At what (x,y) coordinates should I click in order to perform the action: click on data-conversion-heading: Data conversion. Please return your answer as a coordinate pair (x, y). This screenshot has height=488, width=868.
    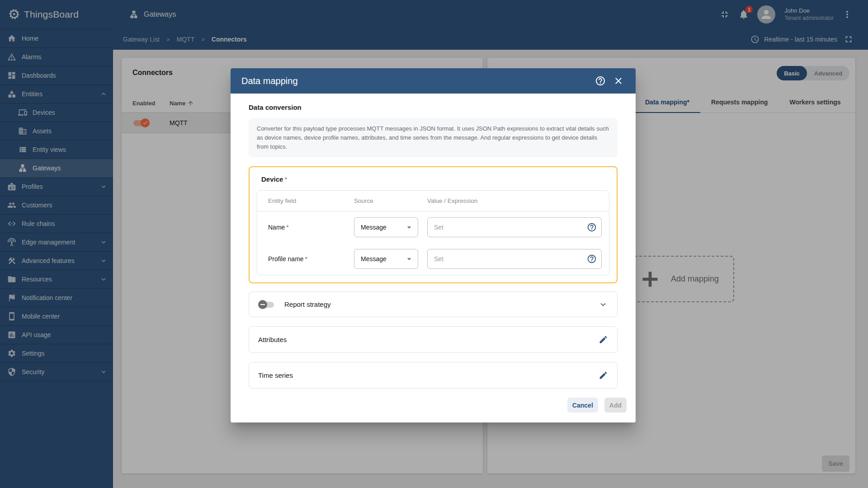
    Looking at the image, I should click on (433, 108).